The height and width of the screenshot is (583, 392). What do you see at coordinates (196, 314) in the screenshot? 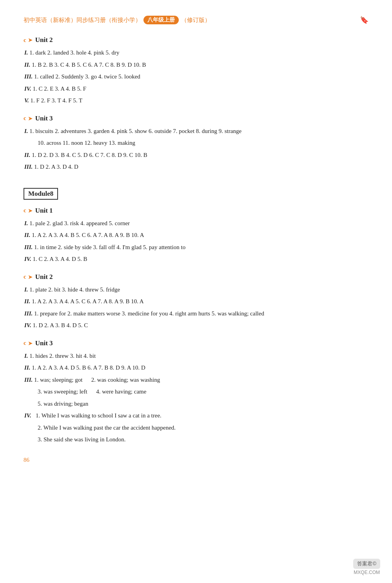
I see `module8-unit2-answer-III: III. 1. prepare for 2. make matters wors…` at bounding box center [196, 314].